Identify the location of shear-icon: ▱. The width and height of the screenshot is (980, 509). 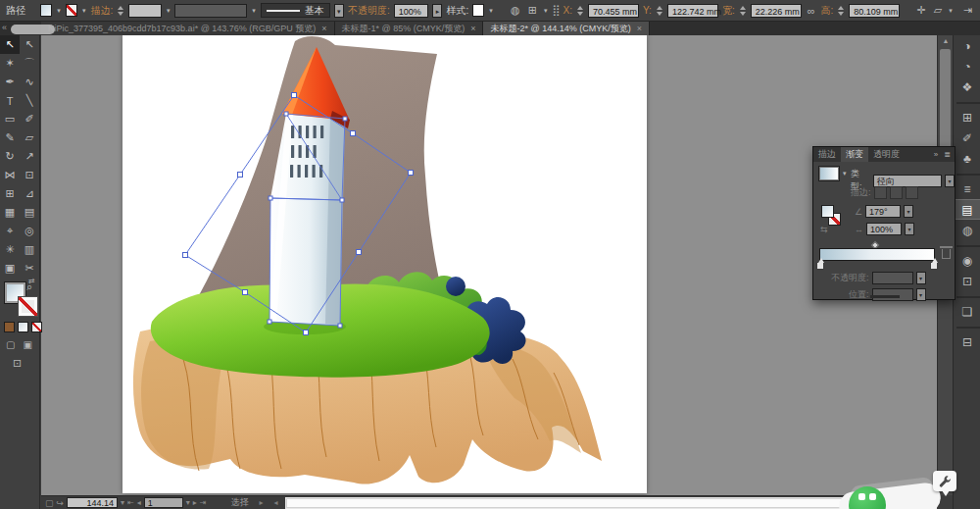
(938, 10).